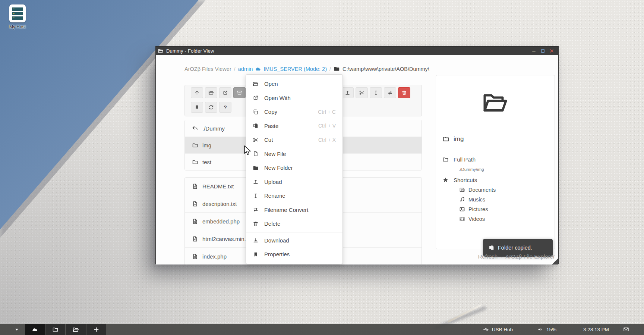  What do you see at coordinates (96, 330) in the screenshot?
I see `plus-icon` at bounding box center [96, 330].